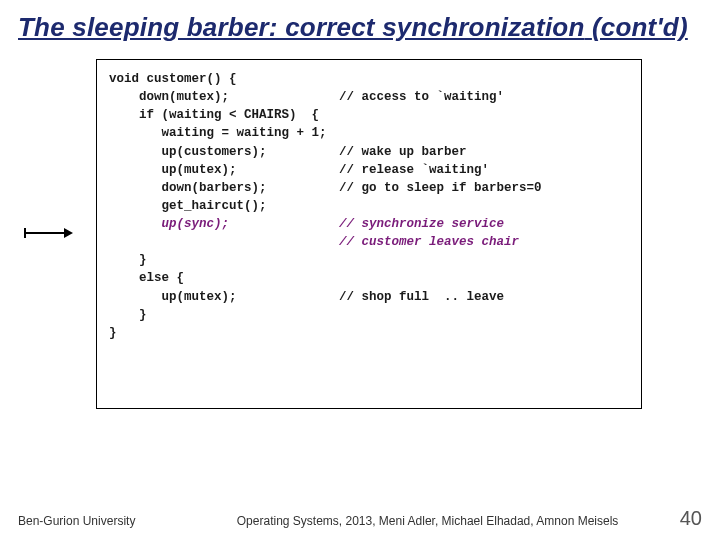  What do you see at coordinates (68, 233) in the screenshot?
I see `arrow-head-icon` at bounding box center [68, 233].